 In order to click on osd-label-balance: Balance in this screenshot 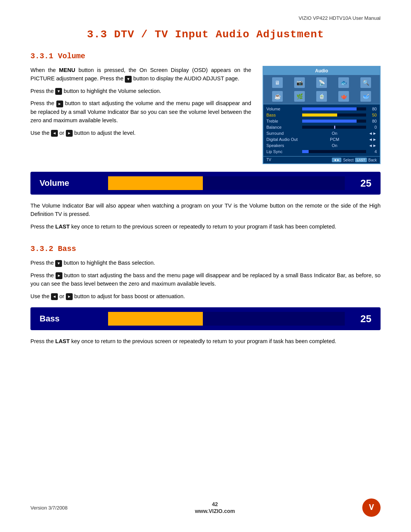, I will do `click(284, 127)`.